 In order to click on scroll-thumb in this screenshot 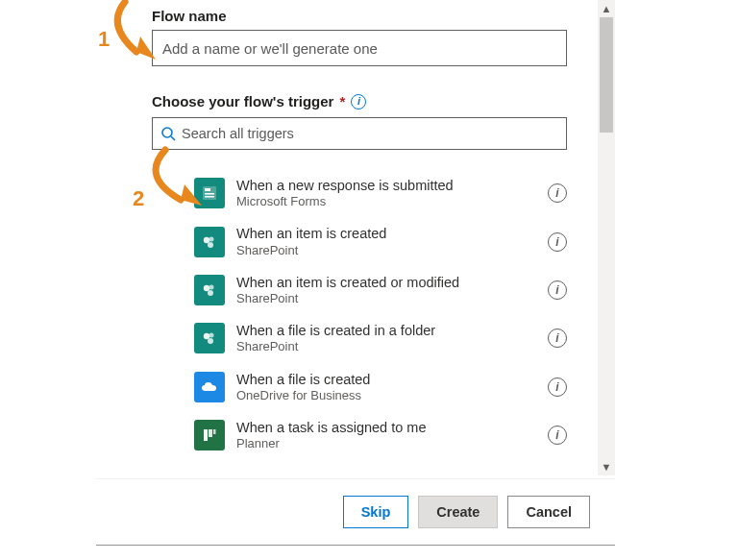, I will do `click(606, 75)`.